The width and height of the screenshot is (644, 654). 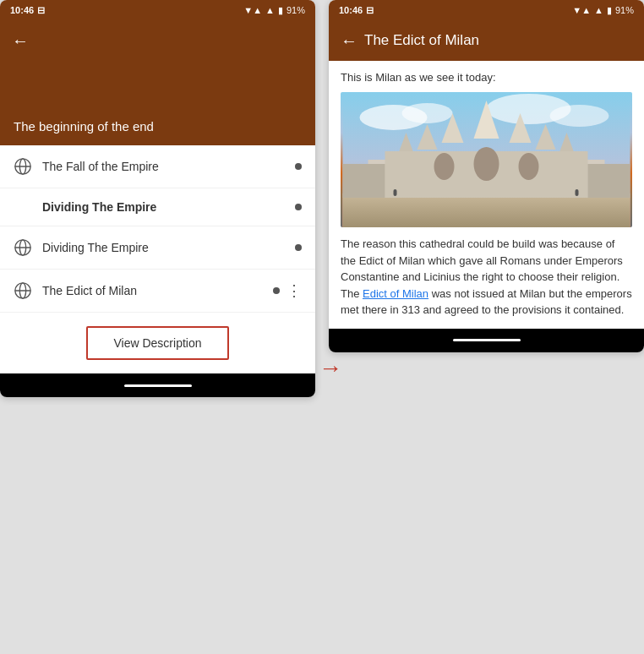 I want to click on left-battery-pct: 91%, so click(x=296, y=10).